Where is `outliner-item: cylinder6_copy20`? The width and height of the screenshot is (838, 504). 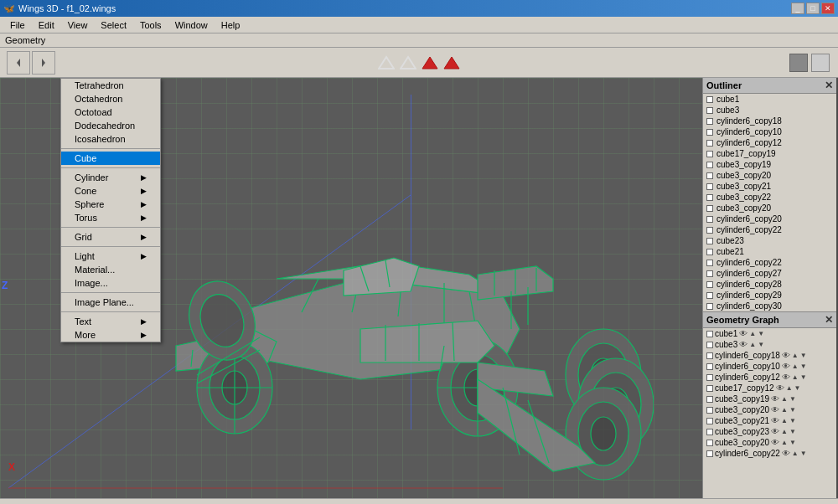
outliner-item: cylinder6_copy20 is located at coordinates (769, 219).